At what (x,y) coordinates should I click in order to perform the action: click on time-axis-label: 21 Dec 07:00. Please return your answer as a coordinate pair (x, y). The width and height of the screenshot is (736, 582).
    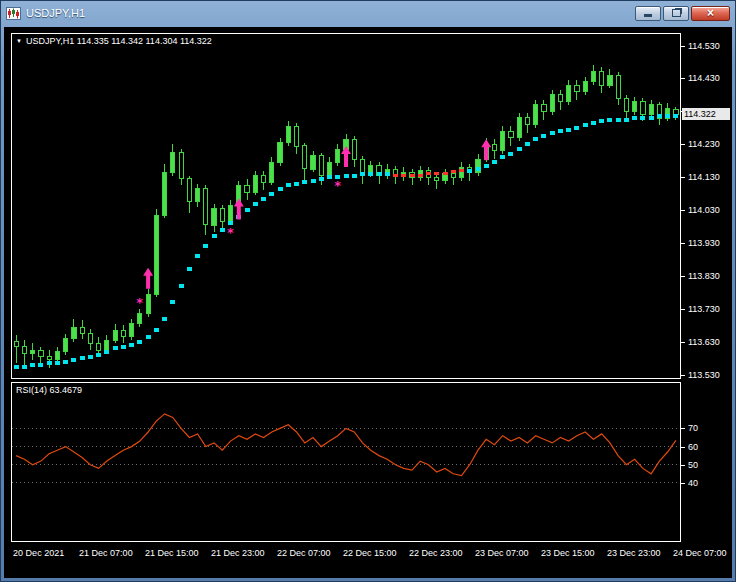
    Looking at the image, I should click on (106, 553).